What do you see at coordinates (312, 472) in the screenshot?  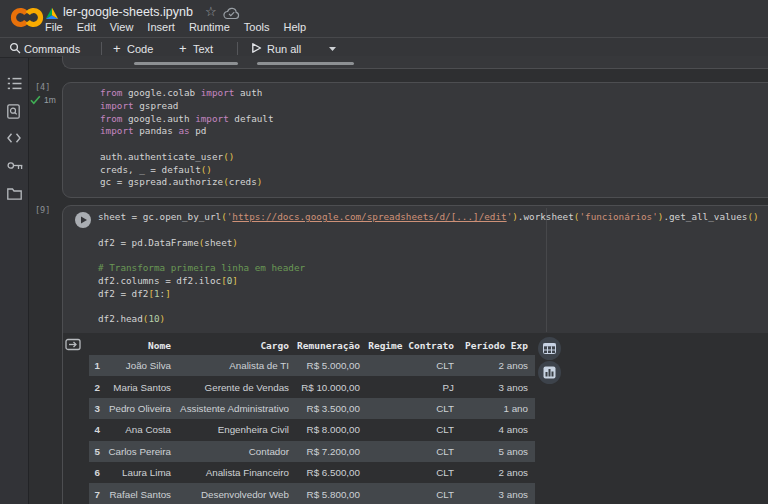 I see `table-row: 6Laura LimaAnalista FinanceiroR$ 6.500,0…` at bounding box center [312, 472].